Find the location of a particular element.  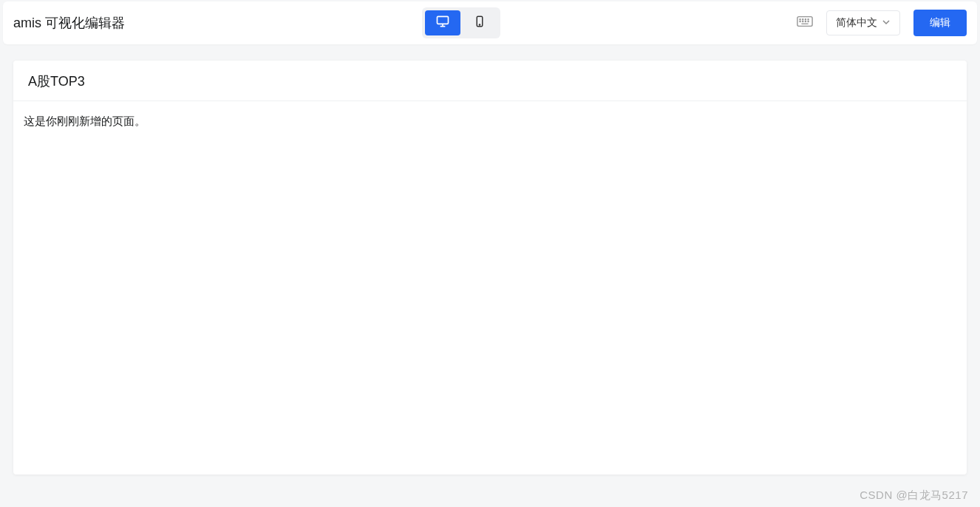

page-title: A股TOP3 is located at coordinates (490, 81).